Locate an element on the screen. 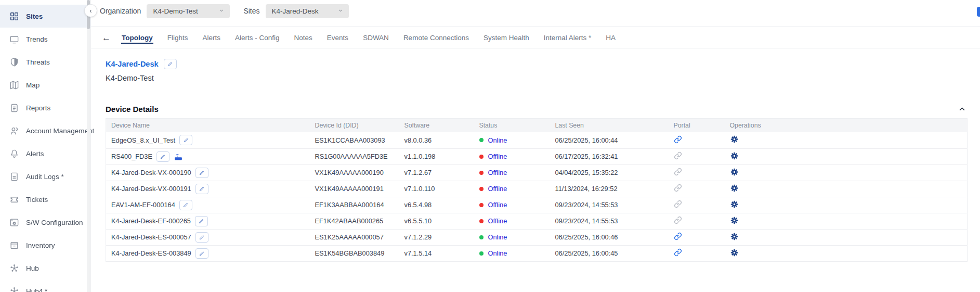 The height and width of the screenshot is (292, 980). last-seen: 09/23/2024, 14:55:53 is located at coordinates (609, 221).